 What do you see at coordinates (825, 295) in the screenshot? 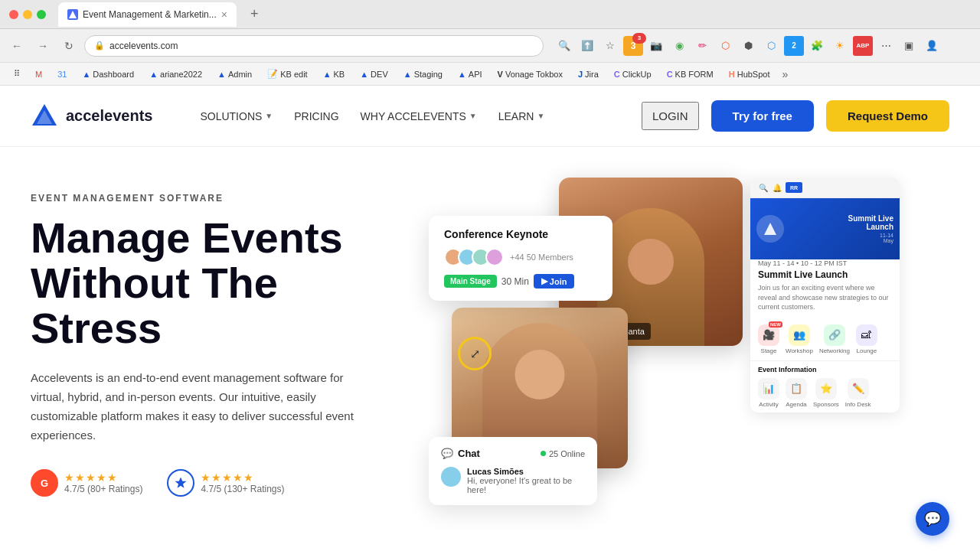
I see `summit-panel: 🔍 🔔 RR` at bounding box center [825, 295].